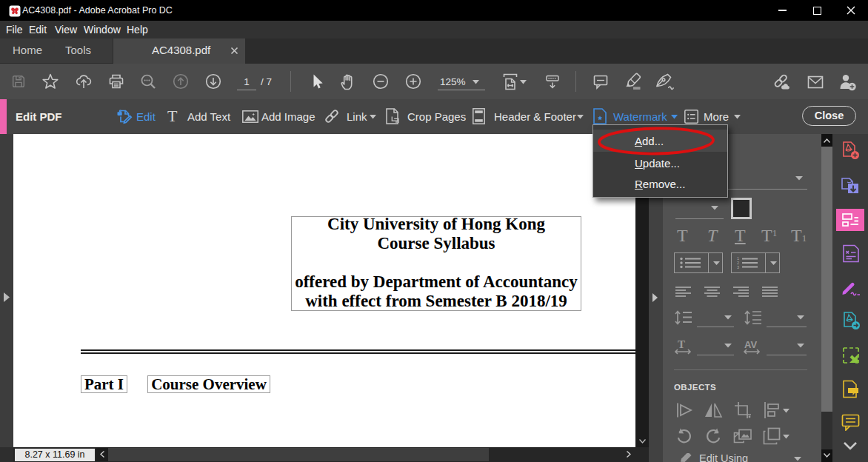 This screenshot has width=868, height=462. What do you see at coordinates (681, 344) in the screenshot?
I see `svg-text: T` at bounding box center [681, 344].